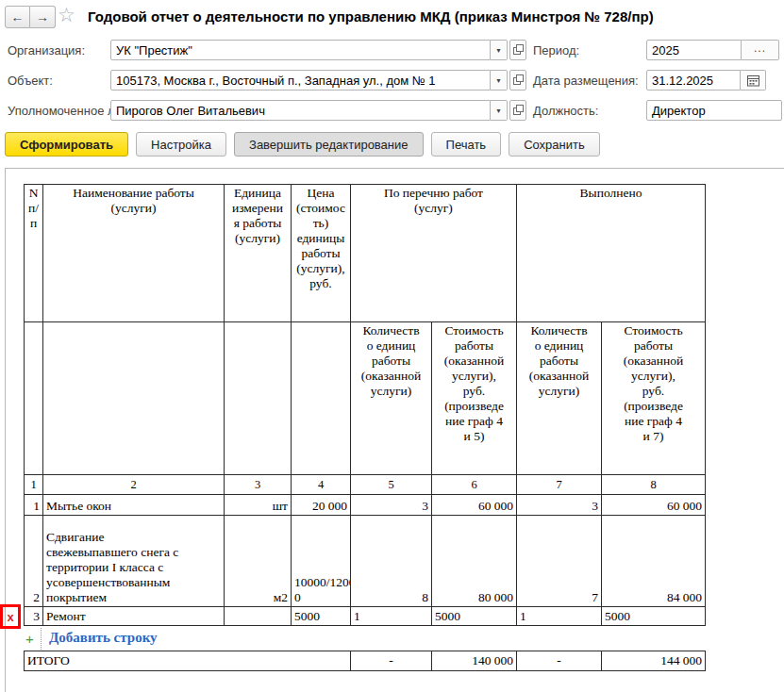 The image size is (784, 692). I want to click on placement-date-field: 31.12.2025, so click(706, 80).